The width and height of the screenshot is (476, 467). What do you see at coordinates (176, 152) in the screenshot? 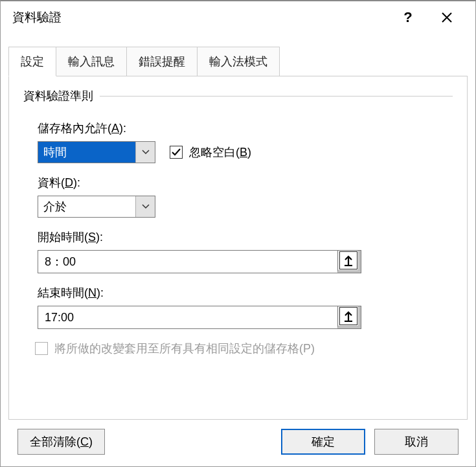
I see `check-icon` at bounding box center [176, 152].